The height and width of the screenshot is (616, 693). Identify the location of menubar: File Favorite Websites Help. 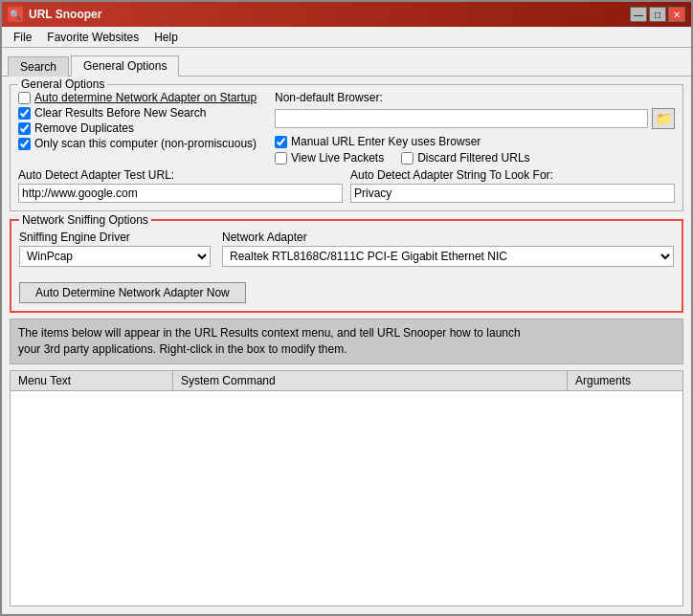
(346, 37).